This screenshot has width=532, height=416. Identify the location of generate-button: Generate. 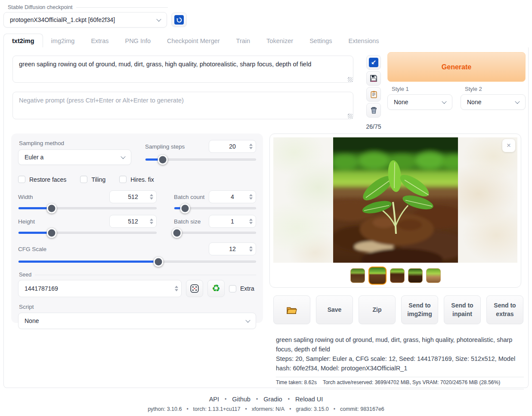
(456, 67).